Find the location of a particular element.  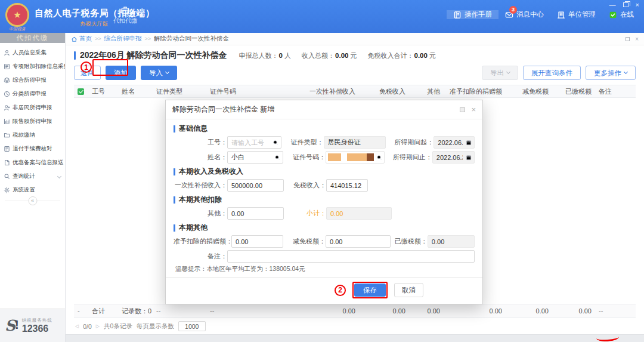

other-label: 其他： is located at coordinates (200, 214).